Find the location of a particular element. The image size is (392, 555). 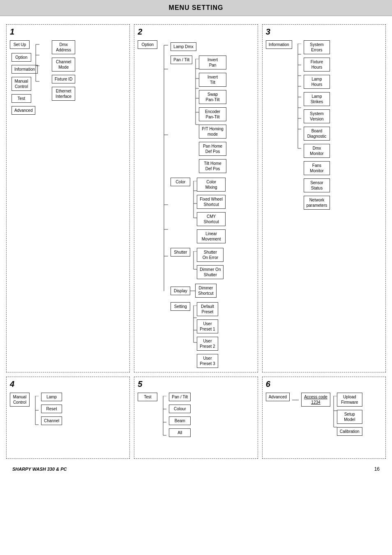

s2-shutter: Shutter is located at coordinates (180, 252).